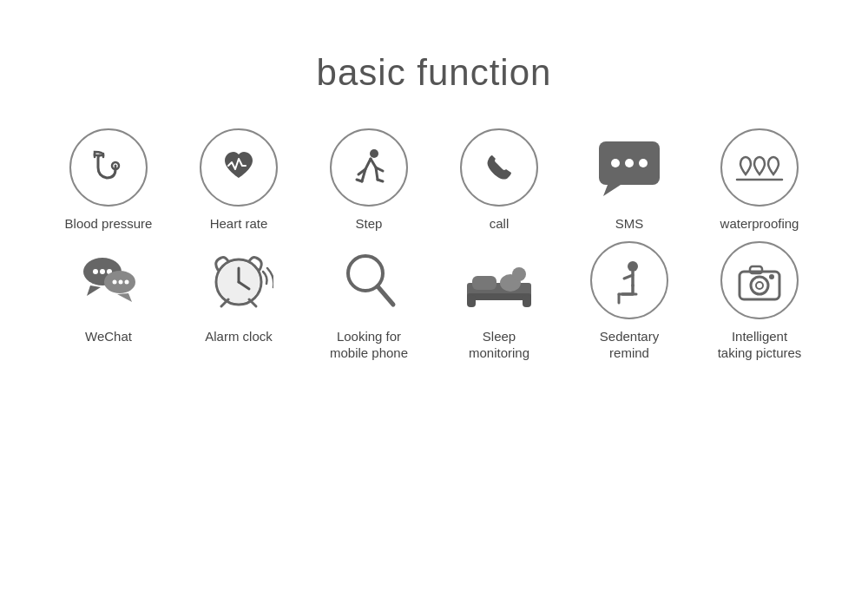 This screenshot has height=597, width=868. I want to click on camera-label: Intelligenttaking pictures, so click(760, 345).